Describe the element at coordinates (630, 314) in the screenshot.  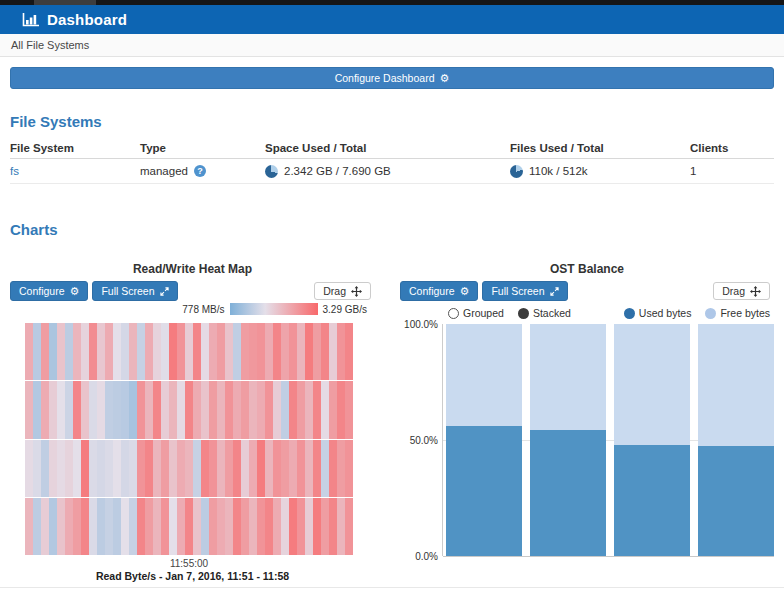
I see `used-bytes-dot-icon` at that location.